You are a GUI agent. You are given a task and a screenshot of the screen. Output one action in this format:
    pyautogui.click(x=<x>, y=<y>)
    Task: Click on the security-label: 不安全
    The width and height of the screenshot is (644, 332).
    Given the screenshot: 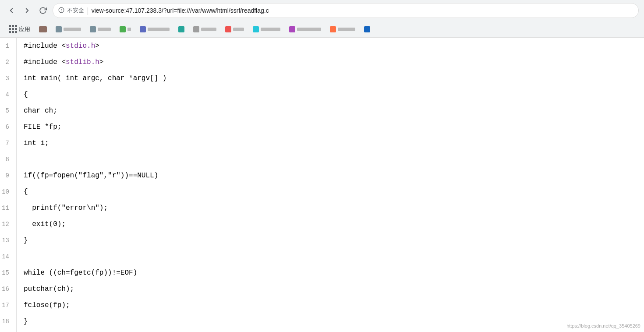 What is the action you would take?
    pyautogui.click(x=75, y=11)
    